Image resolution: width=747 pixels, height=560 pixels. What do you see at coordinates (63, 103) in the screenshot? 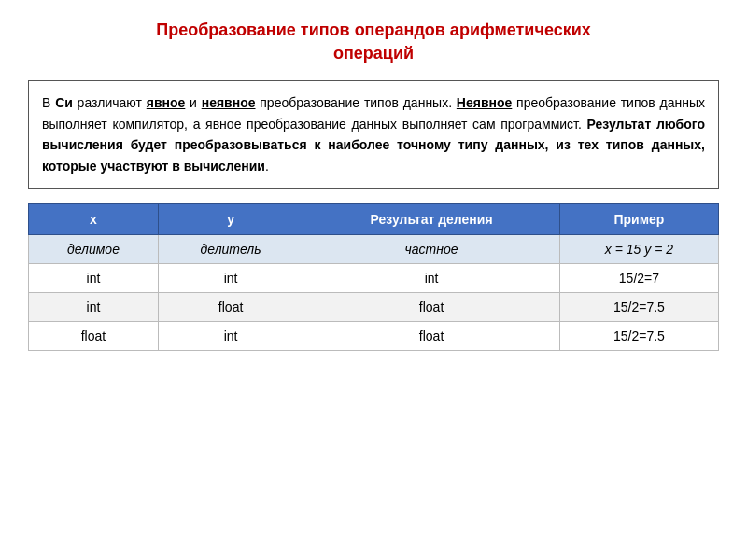
I see `si-text: Си` at bounding box center [63, 103].